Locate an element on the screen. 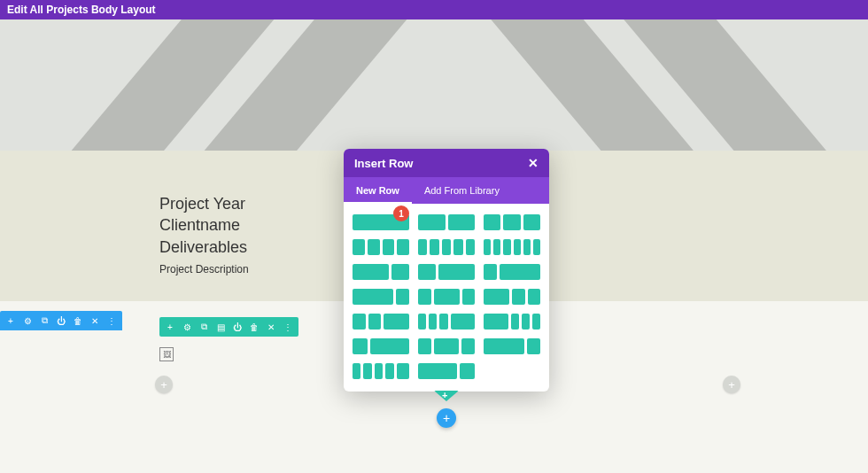 The height and width of the screenshot is (473, 868). broken-image-icon: 🖼 is located at coordinates (167, 354).